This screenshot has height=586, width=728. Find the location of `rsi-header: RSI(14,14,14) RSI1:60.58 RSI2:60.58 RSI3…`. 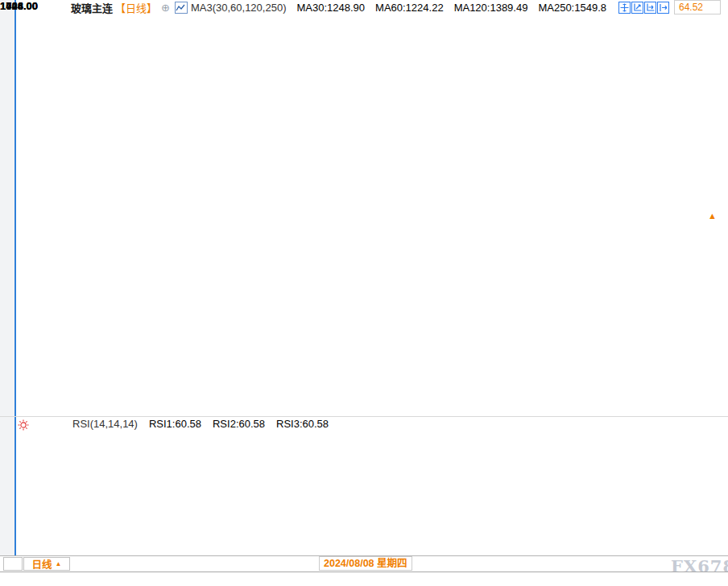

rsi-header: RSI(14,14,14) RSI1:60.58 RSI2:60.58 RSI3… is located at coordinates (206, 423).